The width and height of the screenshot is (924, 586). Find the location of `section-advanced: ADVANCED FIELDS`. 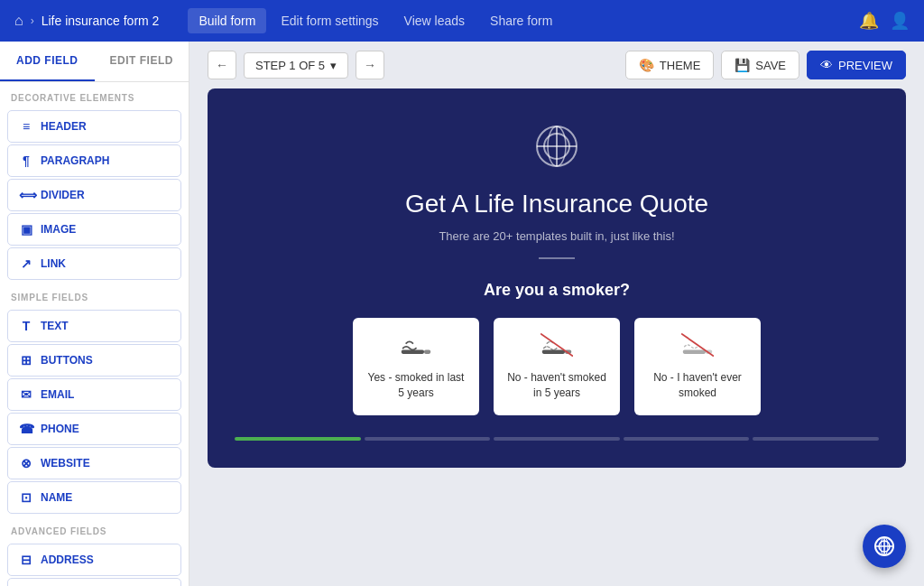

section-advanced: ADVANCED FIELDS is located at coordinates (94, 529).